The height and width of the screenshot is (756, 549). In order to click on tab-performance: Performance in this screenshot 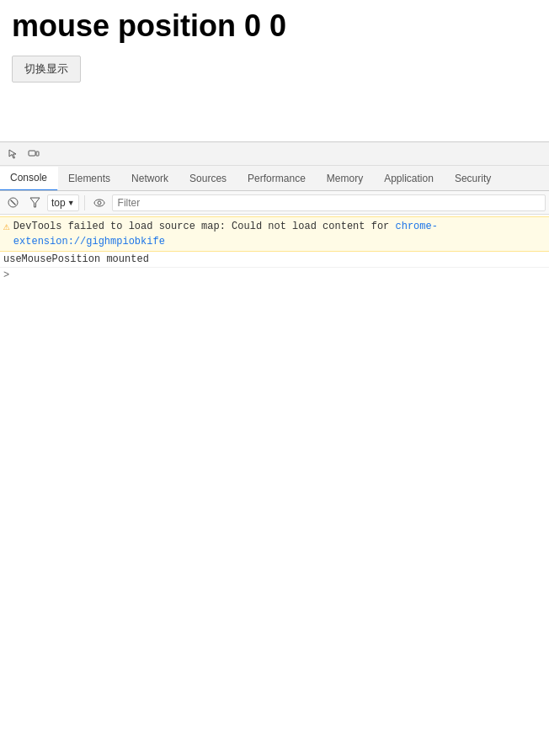, I will do `click(277, 178)`.